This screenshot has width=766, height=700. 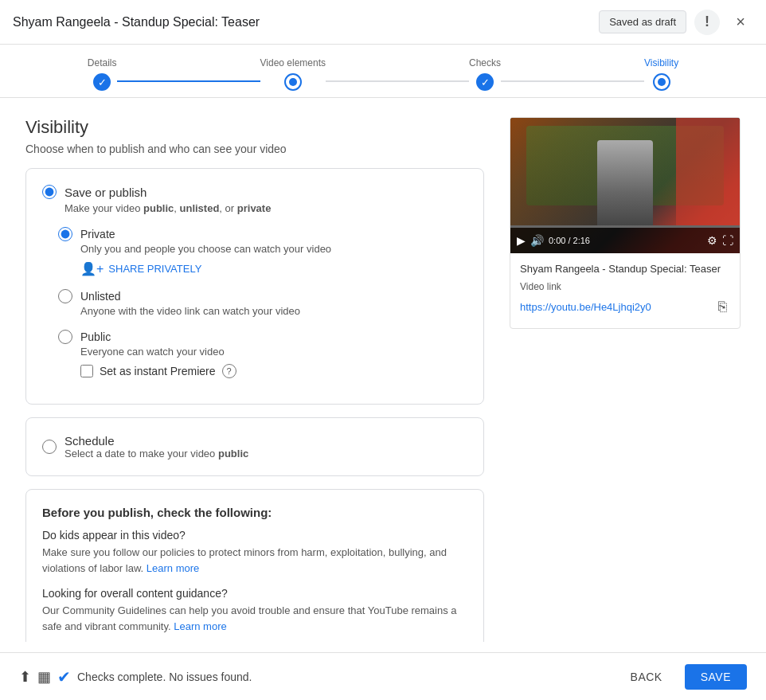 I want to click on check-icon: ✔, so click(x=64, y=677).